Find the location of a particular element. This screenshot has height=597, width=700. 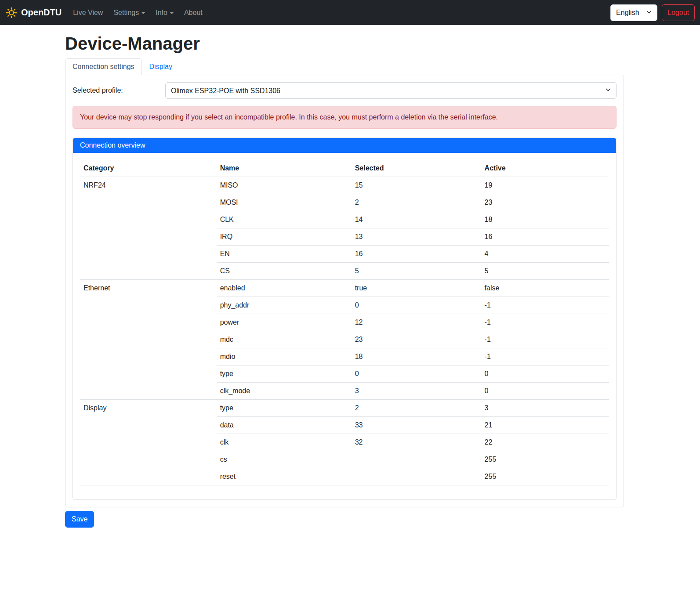

active-cell: 4 is located at coordinates (545, 254).